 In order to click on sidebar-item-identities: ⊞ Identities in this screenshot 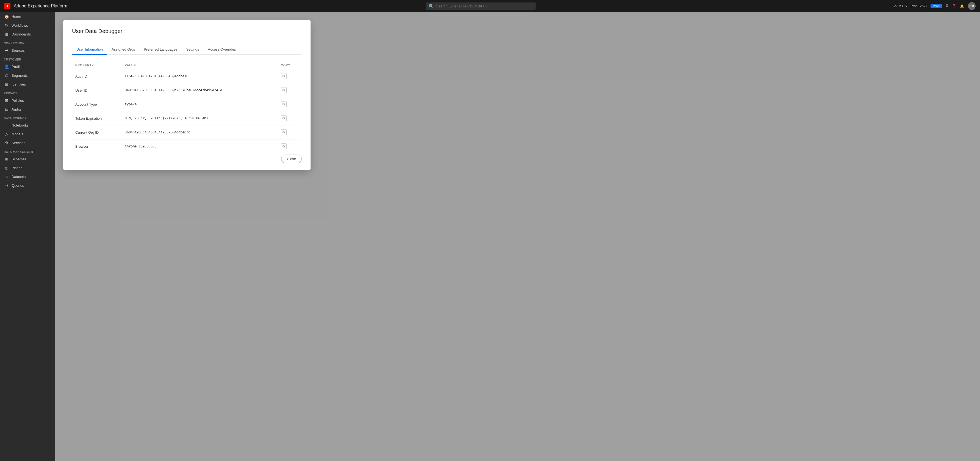, I will do `click(27, 85)`.